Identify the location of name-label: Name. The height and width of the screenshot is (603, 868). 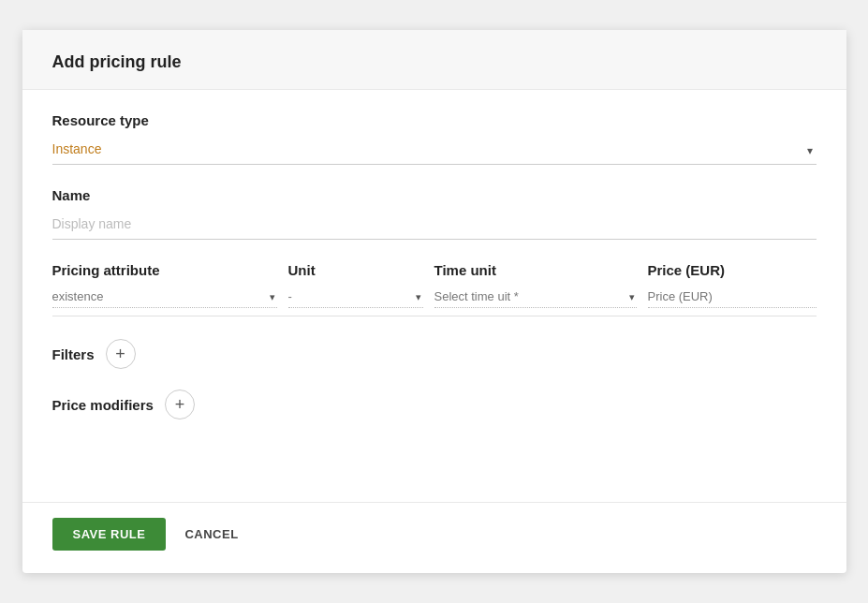
(434, 195).